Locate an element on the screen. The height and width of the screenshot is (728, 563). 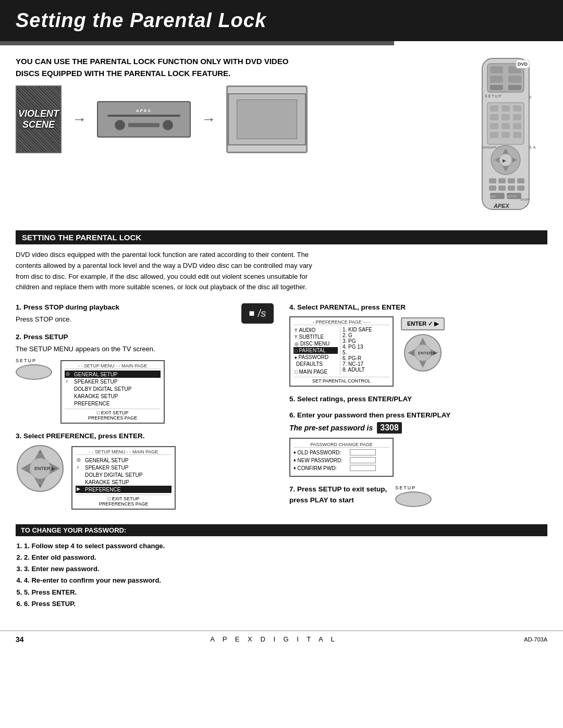
setup-menu-mockup: - - SETUP MENU - - MAIN PAGE ◎GENERAL SE… is located at coordinates (113, 392).